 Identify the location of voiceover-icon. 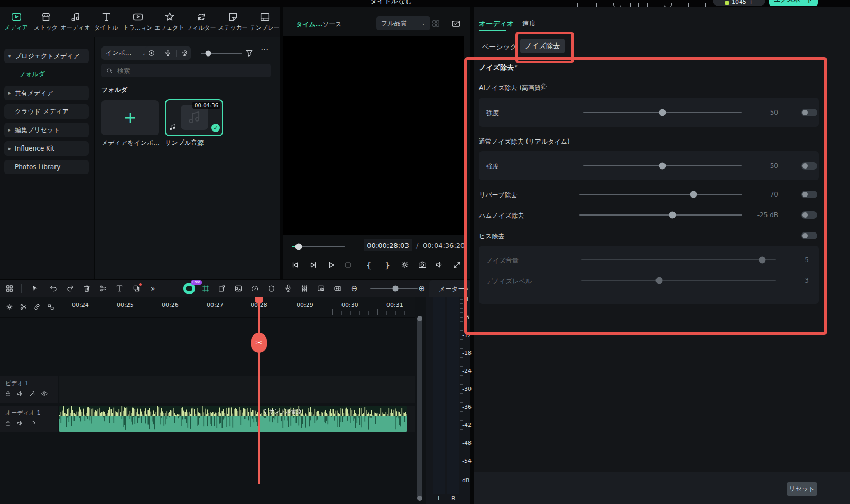
(288, 288).